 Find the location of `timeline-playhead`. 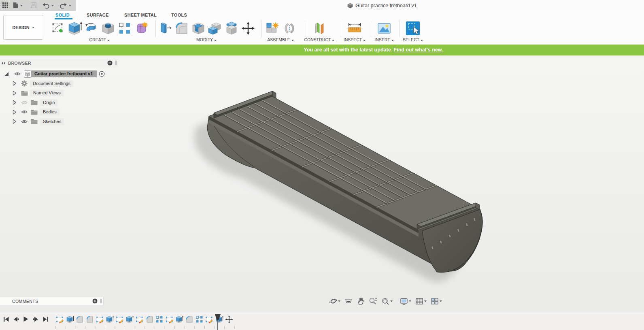

timeline-playhead is located at coordinates (218, 322).